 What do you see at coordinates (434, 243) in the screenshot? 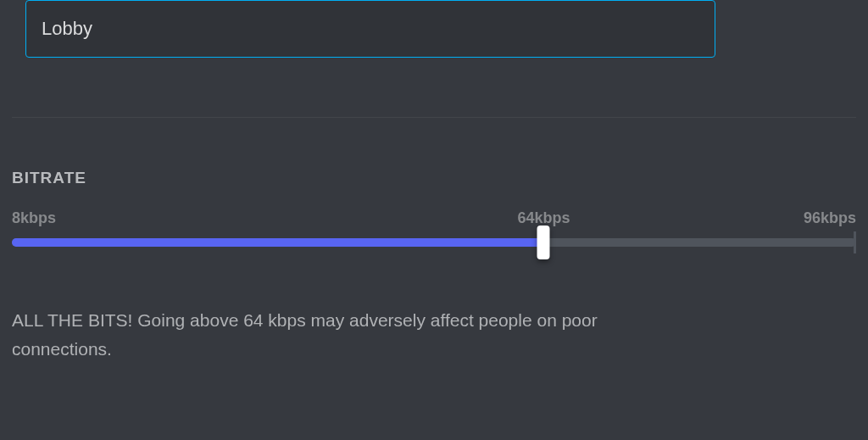
I see `bitrate-slider-container: 8kbps 64kbps 96kbps` at bounding box center [434, 243].